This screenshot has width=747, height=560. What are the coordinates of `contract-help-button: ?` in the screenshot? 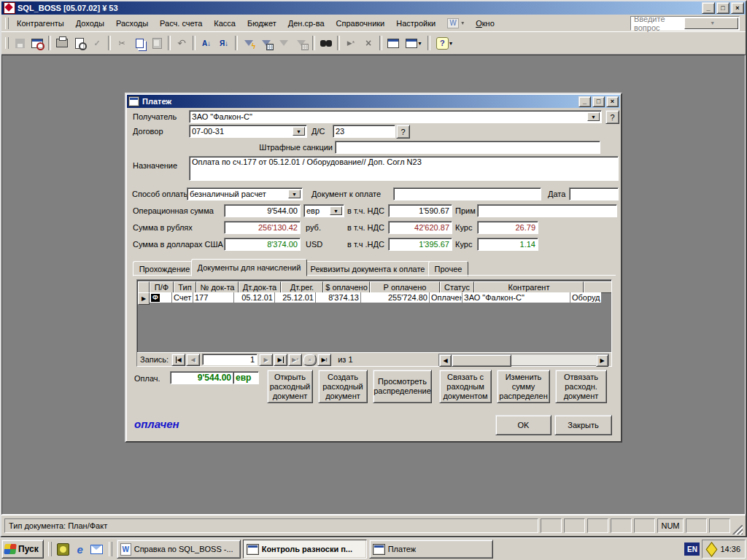 It's located at (403, 131).